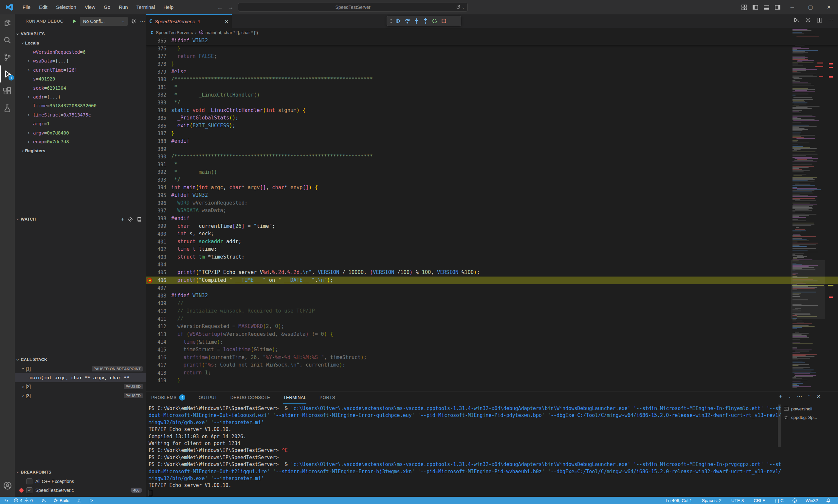 This screenshot has width=838, height=504. I want to click on line-number: 410, so click(156, 311).